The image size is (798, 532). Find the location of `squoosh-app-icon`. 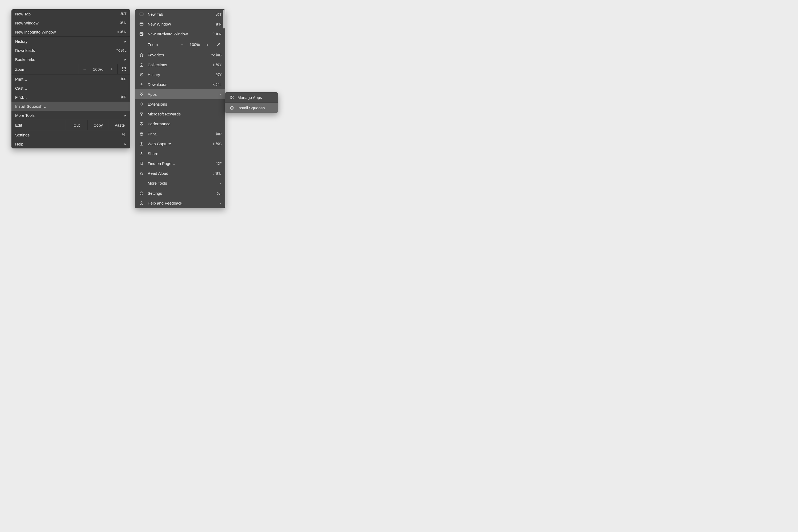

squoosh-app-icon is located at coordinates (232, 108).